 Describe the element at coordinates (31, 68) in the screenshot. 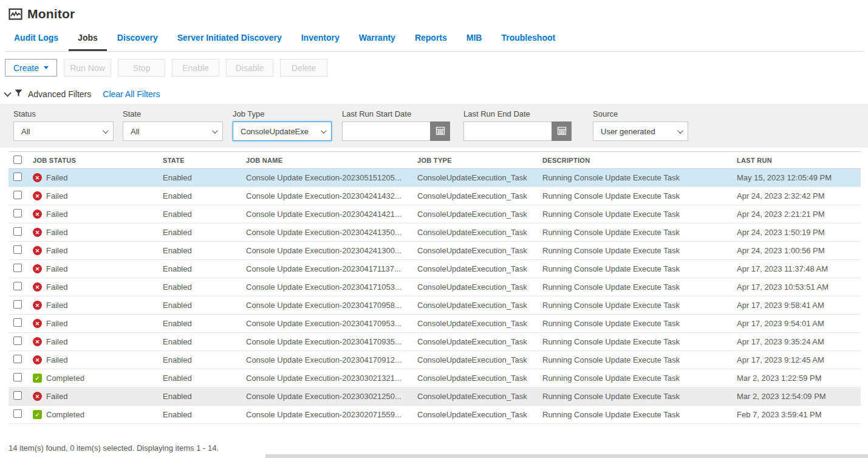

I see `create-button: Create` at that location.